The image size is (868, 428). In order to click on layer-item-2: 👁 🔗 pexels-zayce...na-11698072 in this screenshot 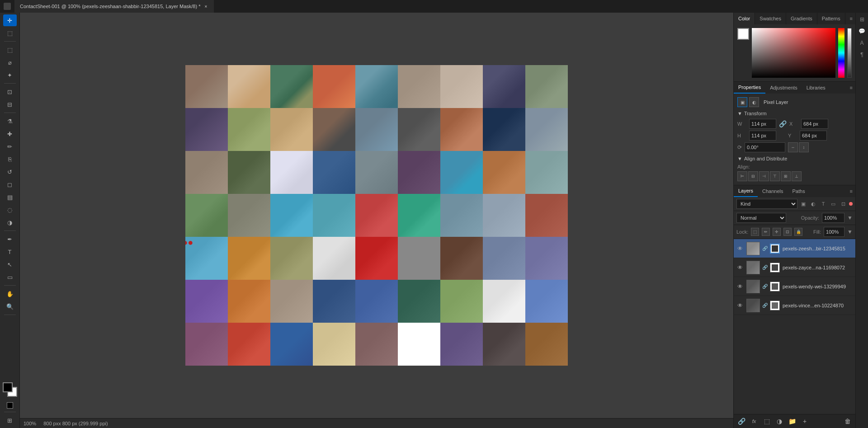, I will do `click(795, 268)`.